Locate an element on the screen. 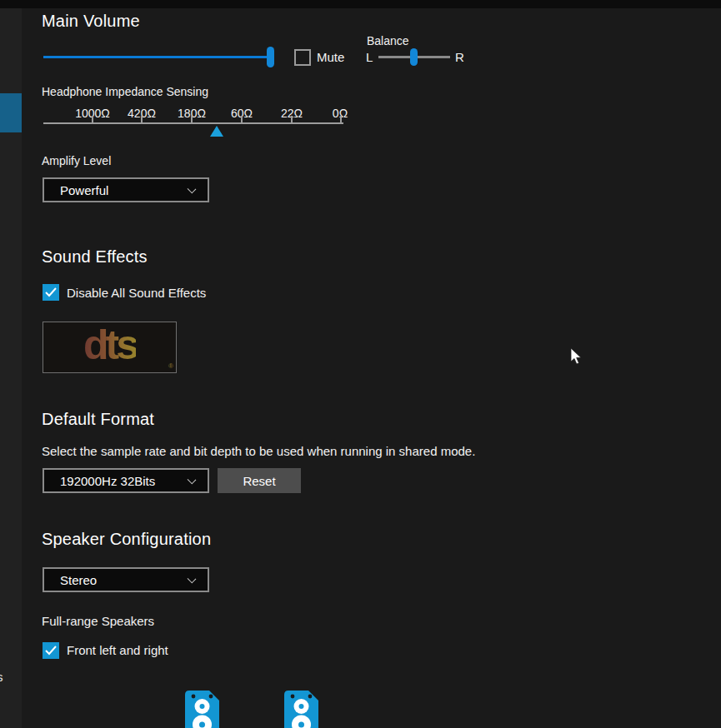 This screenshot has width=721, height=728. reset-button: Reset is located at coordinates (259, 481).